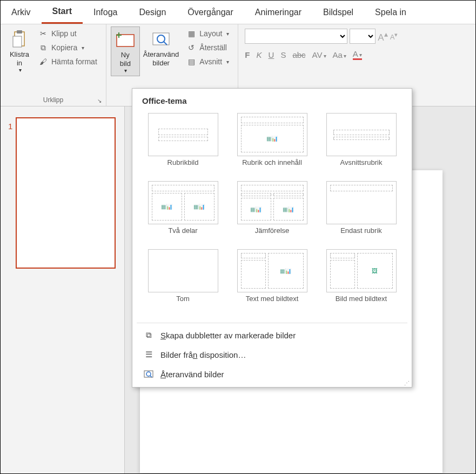 This screenshot has width=476, height=474. Describe the element at coordinates (272, 374) in the screenshot. I see `reuse-slides-item: Återanvänd bilder` at that location.